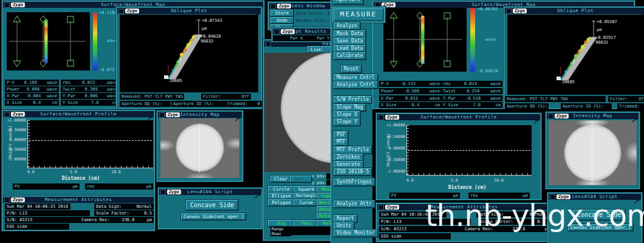 The height and width of the screenshot is (243, 644). Describe the element at coordinates (281, 203) in the screenshot. I see `shape-polygon-button: Polygon` at that location.